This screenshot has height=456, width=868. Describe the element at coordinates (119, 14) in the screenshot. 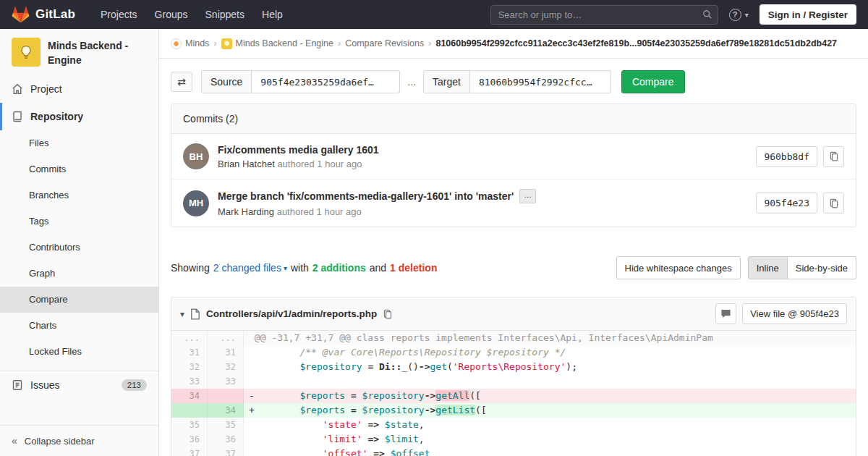

I see `nav-link-projects: Projects` at that location.